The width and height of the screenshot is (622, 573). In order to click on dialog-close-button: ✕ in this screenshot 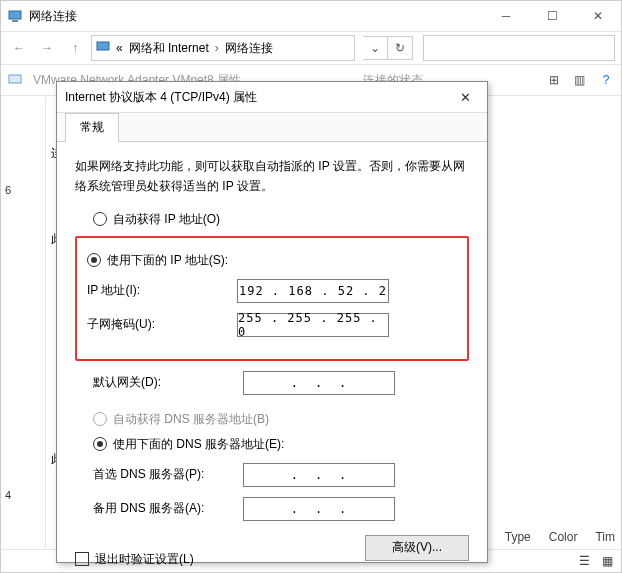, I will do `click(465, 97)`.